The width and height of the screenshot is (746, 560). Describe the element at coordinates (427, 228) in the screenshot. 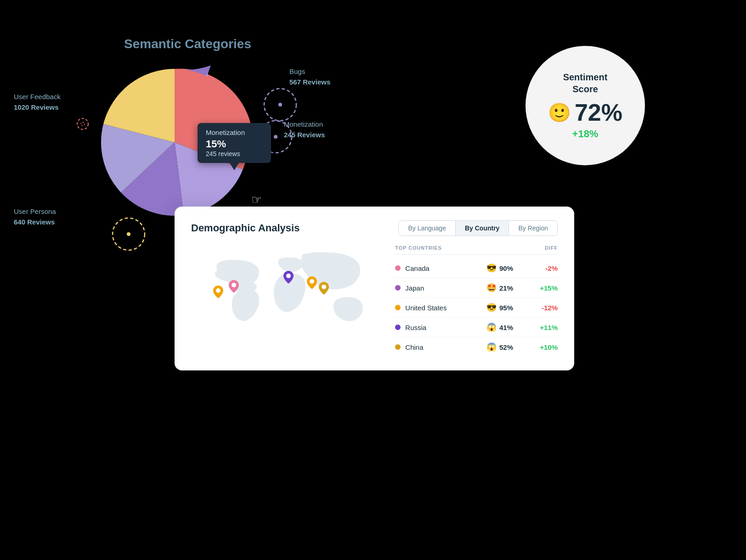

I see `tab-by-language: By Language` at that location.